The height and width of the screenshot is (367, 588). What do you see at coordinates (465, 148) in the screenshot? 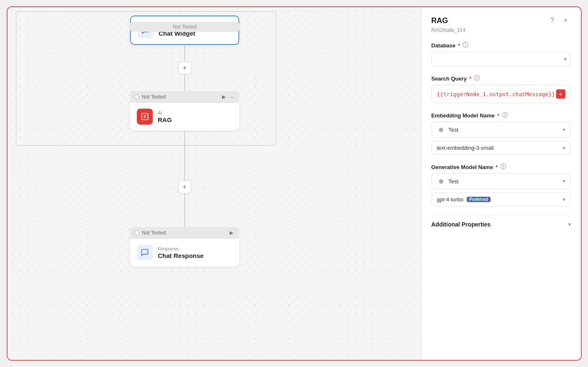
I see `embedding-model-value: text-embedding-3-small` at bounding box center [465, 148].